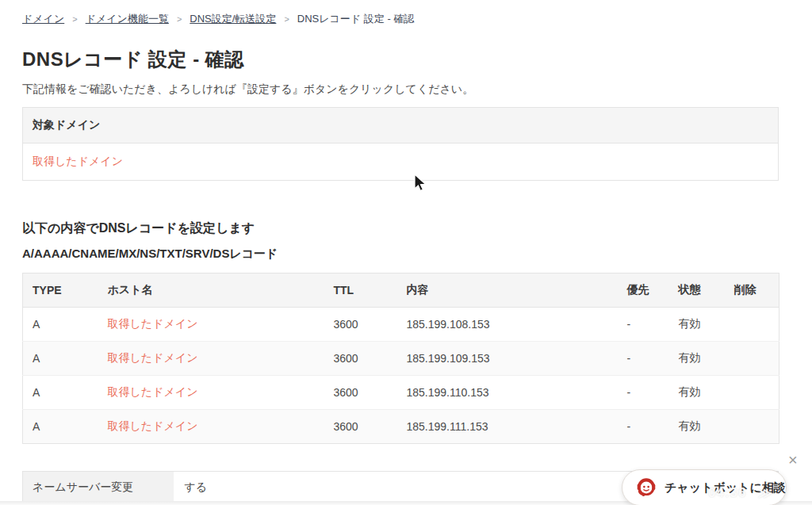  What do you see at coordinates (401, 427) in the screenshot?
I see `table-row: A 取得したドメイン 3600 185.199.111.153 - 有効` at bounding box center [401, 427].